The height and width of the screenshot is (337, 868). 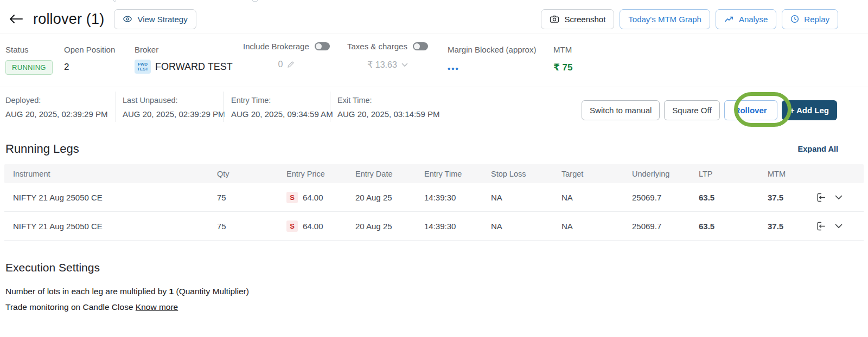 I want to click on execution-settings-title: Execution Settings, so click(x=422, y=268).